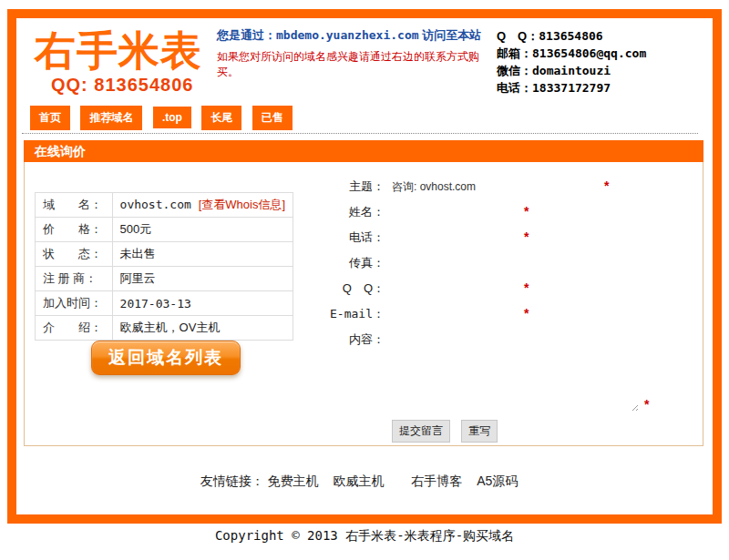  I want to click on reset-button: 重写, so click(479, 432).